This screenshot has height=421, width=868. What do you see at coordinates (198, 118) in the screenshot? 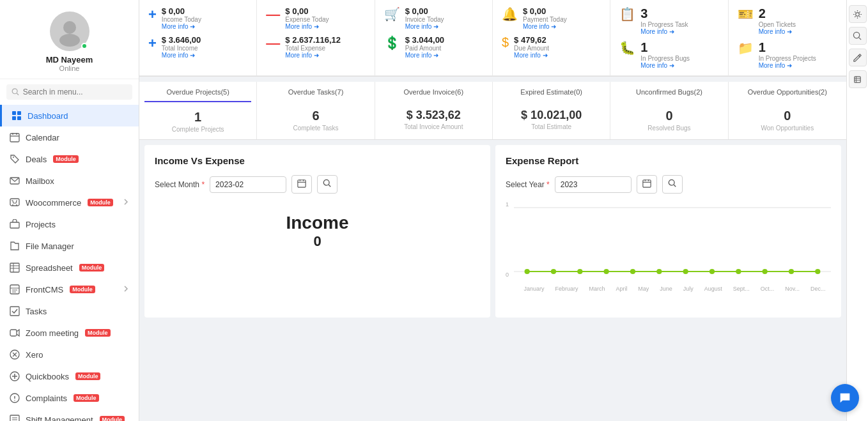
I see `summary-val-projects: 1` at bounding box center [198, 118].